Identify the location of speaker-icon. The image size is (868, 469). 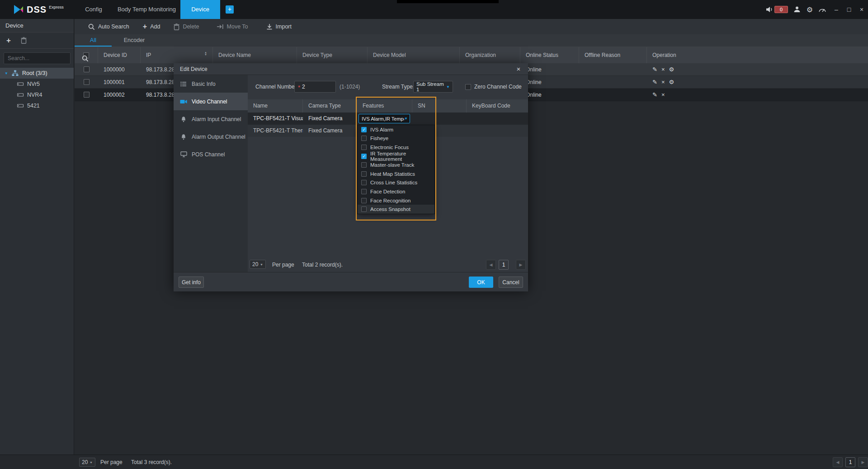
(769, 9).